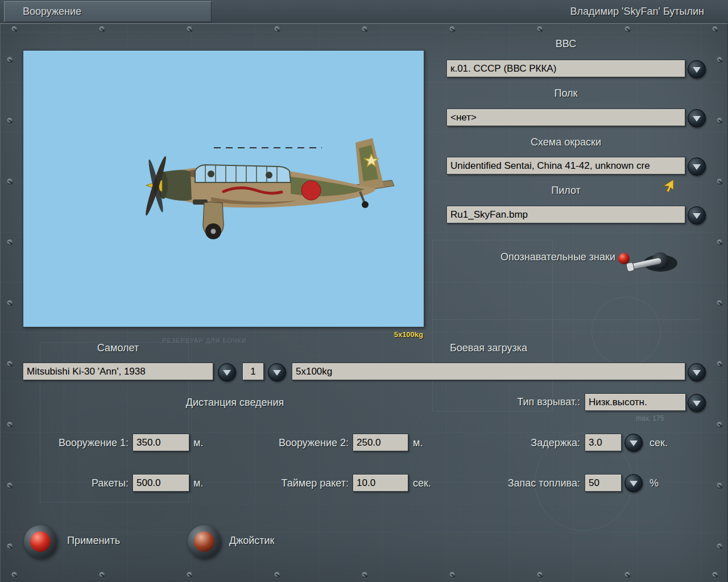  I want to click on paint-scheme-dropdown: Unidentified Sentai, China 41-42, unknow…, so click(566, 166).